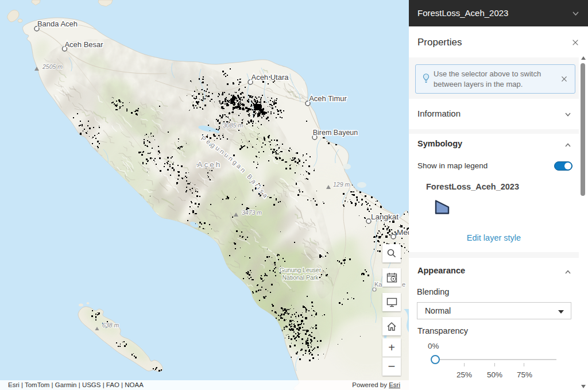  I want to click on svg-text: Aceh Besar, so click(84, 45).